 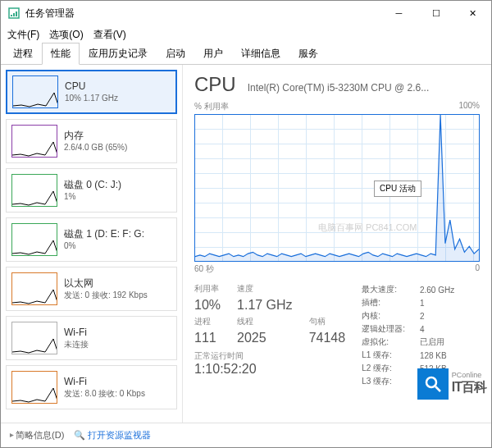 What do you see at coordinates (207, 338) in the screenshot?
I see `stat-value: 111` at bounding box center [207, 338].